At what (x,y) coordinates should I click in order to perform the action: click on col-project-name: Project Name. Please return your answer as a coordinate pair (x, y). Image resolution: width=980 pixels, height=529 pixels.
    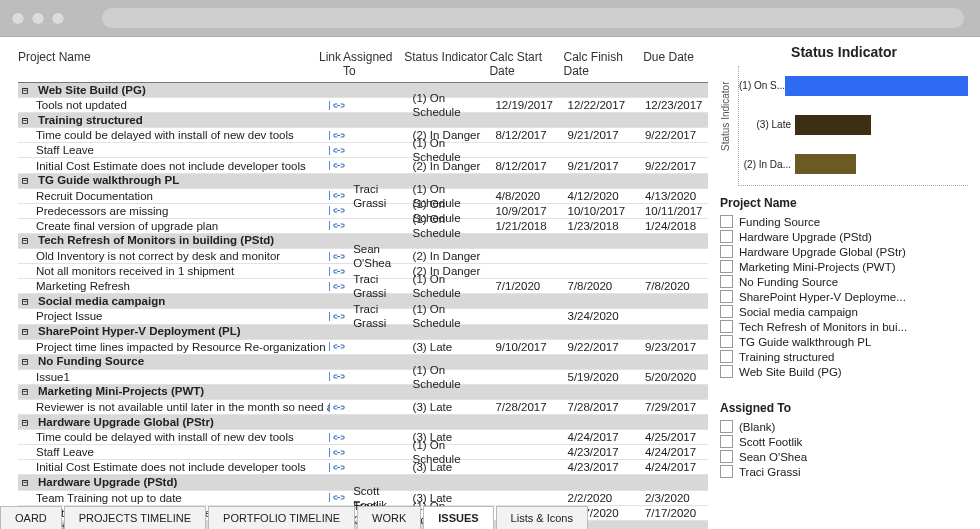
    Looking at the image, I should click on (168, 64).